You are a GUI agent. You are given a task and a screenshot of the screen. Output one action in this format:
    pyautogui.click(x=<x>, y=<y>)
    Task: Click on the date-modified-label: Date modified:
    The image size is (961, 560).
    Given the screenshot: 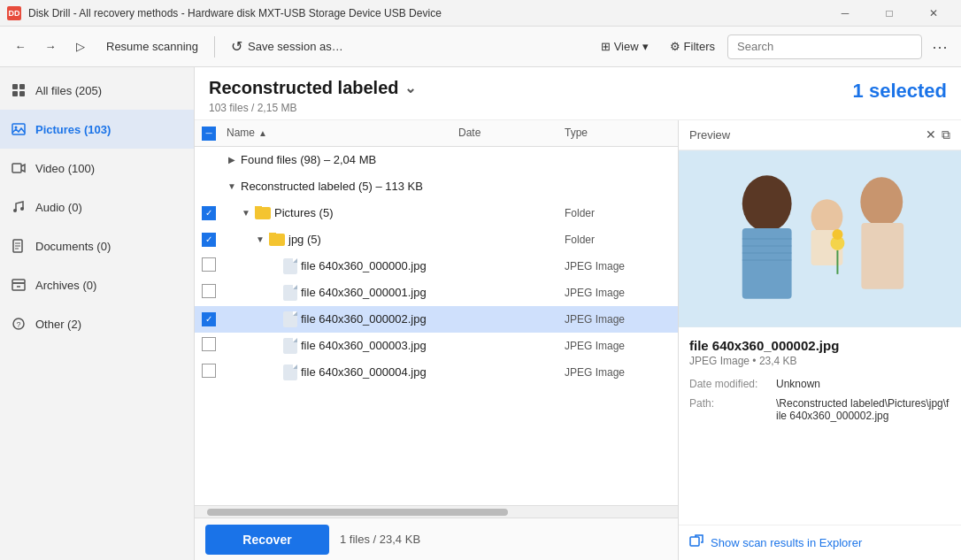 What is the action you would take?
    pyautogui.click(x=729, y=384)
    